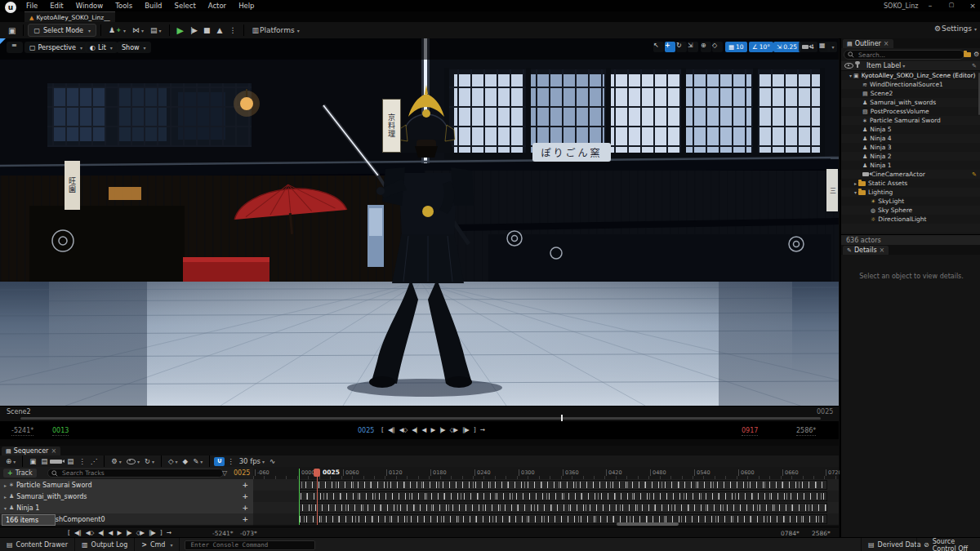 The width and height of the screenshot is (980, 551). What do you see at coordinates (173, 461) in the screenshot?
I see `key-options-button` at bounding box center [173, 461].